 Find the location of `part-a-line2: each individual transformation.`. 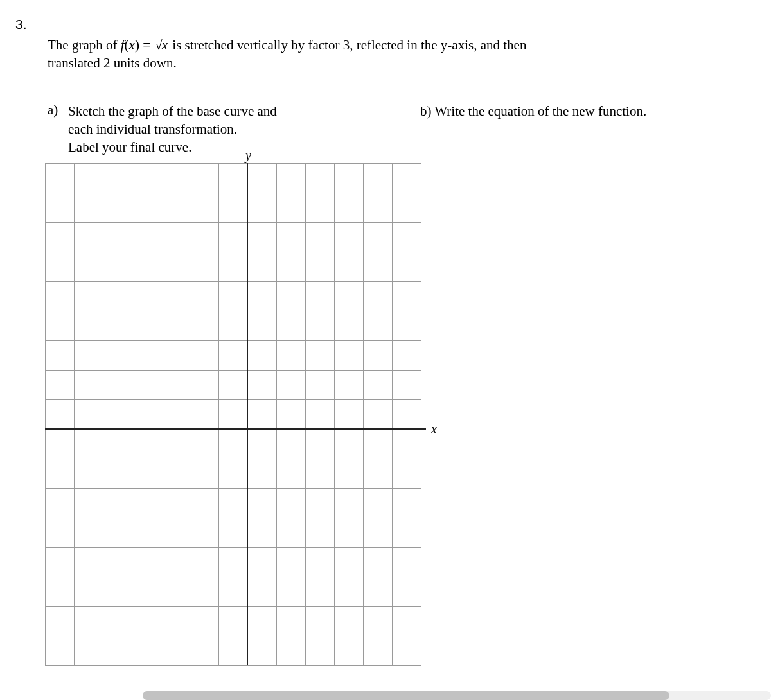

part-a-line2: each individual transformation. is located at coordinates (153, 129).